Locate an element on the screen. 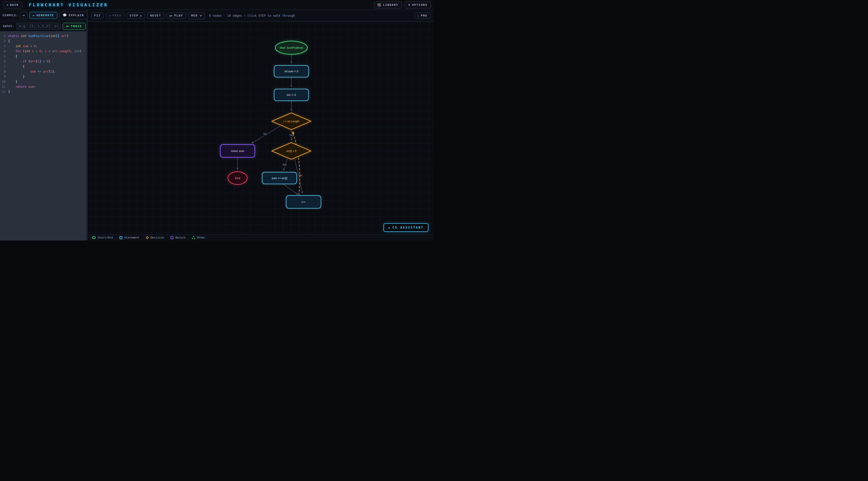 The width and height of the screenshot is (868, 481). status-text: 9 nodes · 10 edges — click STEP to walk … is located at coordinates (252, 15).